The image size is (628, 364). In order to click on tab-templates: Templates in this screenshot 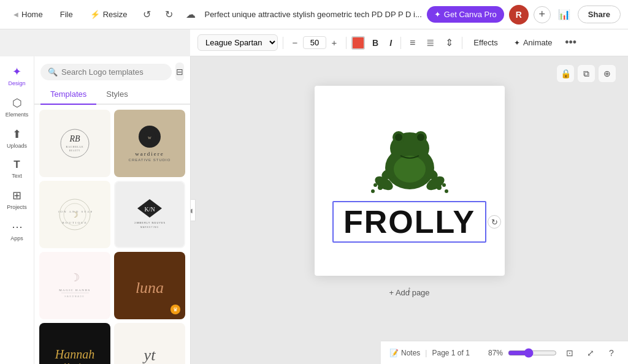, I will do `click(69, 94)`.